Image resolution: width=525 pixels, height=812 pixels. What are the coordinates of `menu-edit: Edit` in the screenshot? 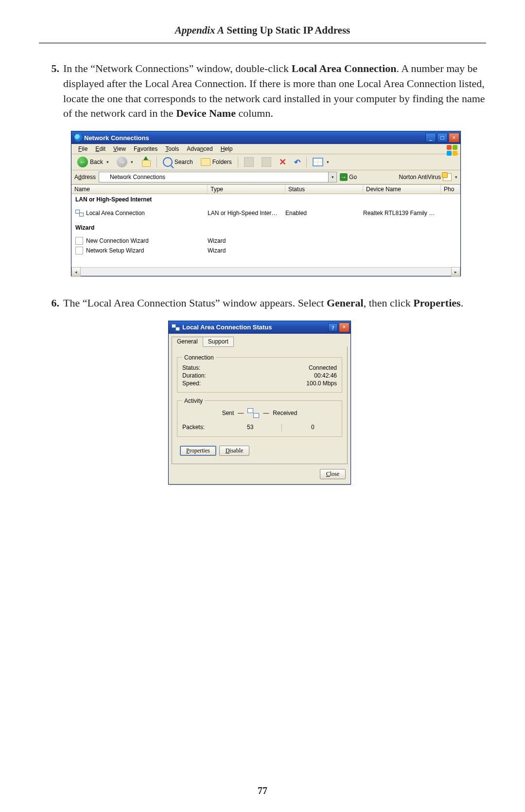 It's located at (100, 149).